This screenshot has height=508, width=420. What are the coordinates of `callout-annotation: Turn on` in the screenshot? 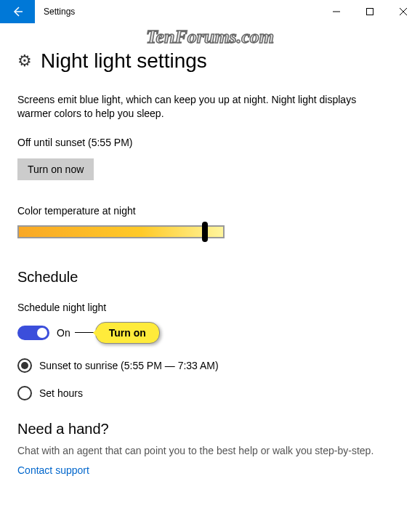 It's located at (118, 333).